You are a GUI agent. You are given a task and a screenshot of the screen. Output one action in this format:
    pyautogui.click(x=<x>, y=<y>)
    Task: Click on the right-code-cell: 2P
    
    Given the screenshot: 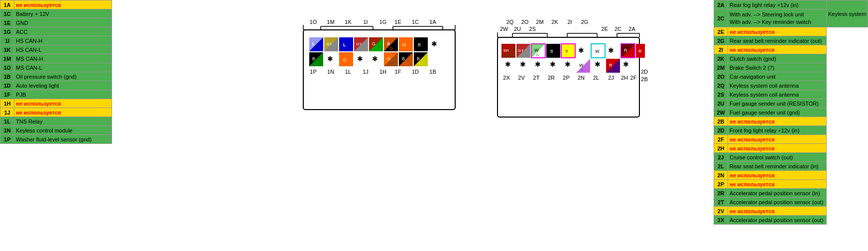 What is the action you would take?
    pyautogui.click(x=721, y=184)
    